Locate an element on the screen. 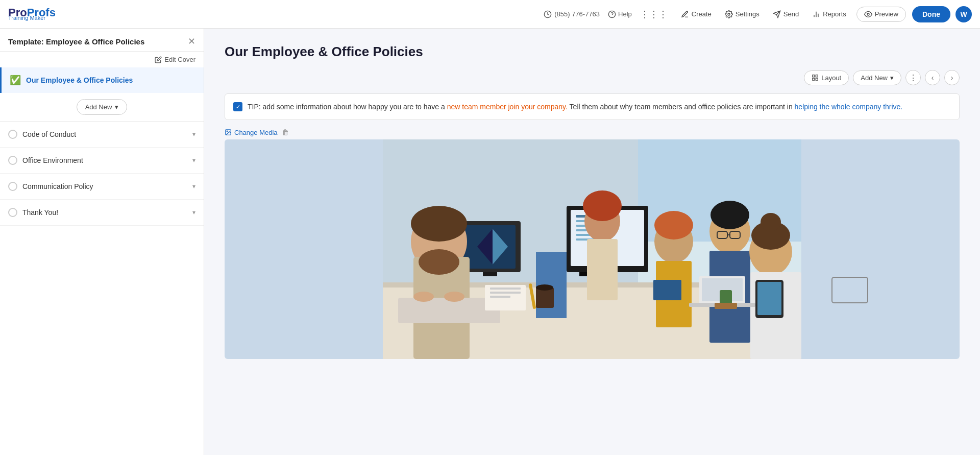 The image size is (980, 455). more-options-button: ⋮ is located at coordinates (913, 78).